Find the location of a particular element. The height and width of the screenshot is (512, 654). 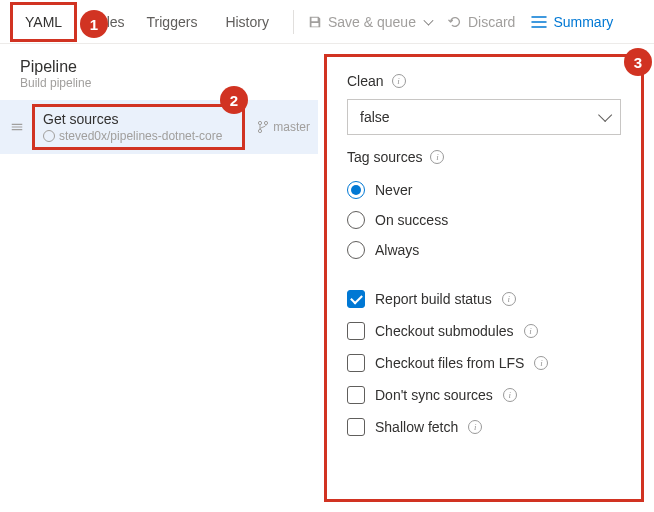

get-sources-row: Get sources steved0x/pipelines-dotnet-co… is located at coordinates (159, 127).